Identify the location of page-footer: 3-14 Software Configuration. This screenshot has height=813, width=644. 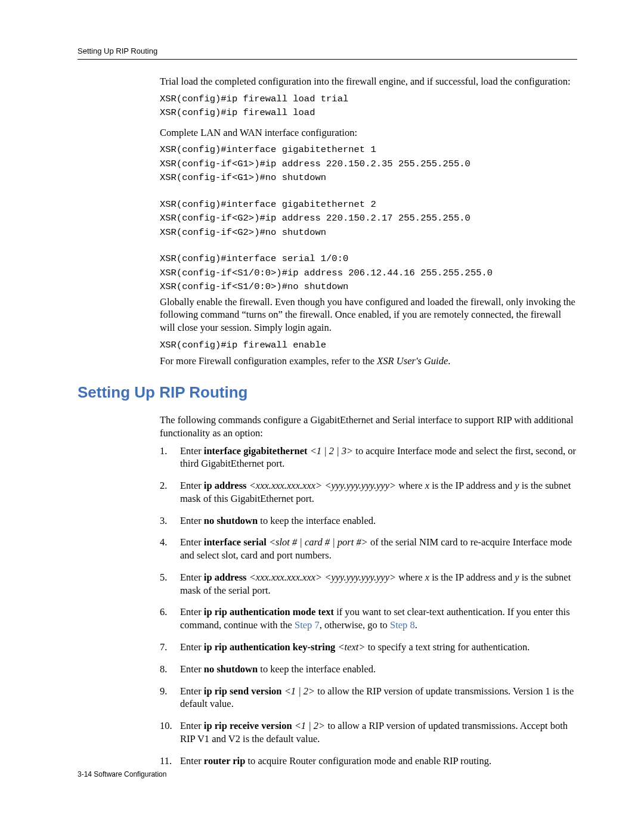
(122, 774).